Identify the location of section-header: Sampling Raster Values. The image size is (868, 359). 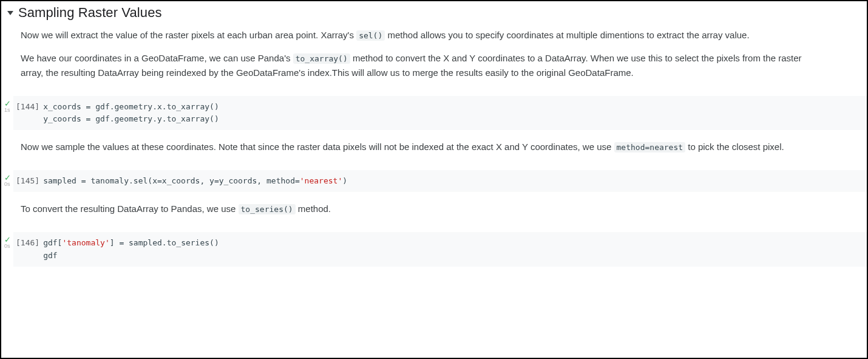
(434, 13).